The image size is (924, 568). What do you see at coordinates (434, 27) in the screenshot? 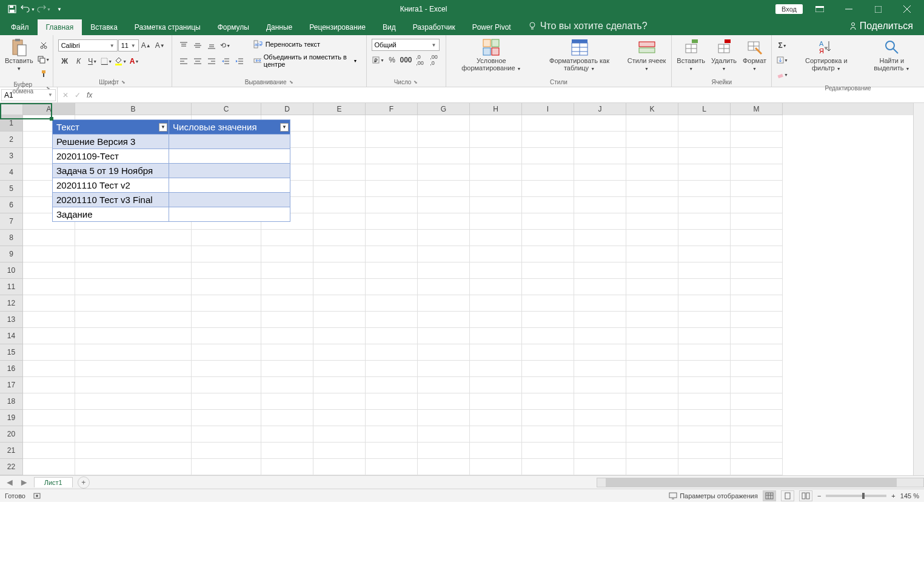
I see `tab-разработчик: Разработчик` at bounding box center [434, 27].